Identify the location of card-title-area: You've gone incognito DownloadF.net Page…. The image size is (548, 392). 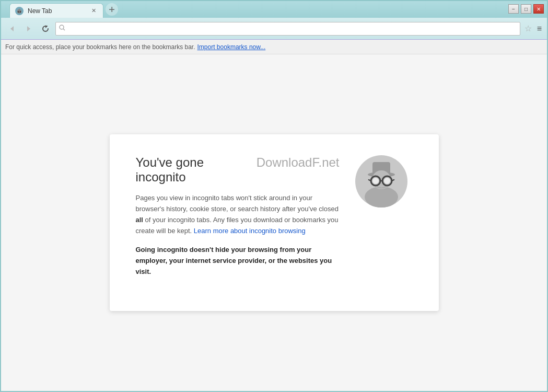
(238, 216).